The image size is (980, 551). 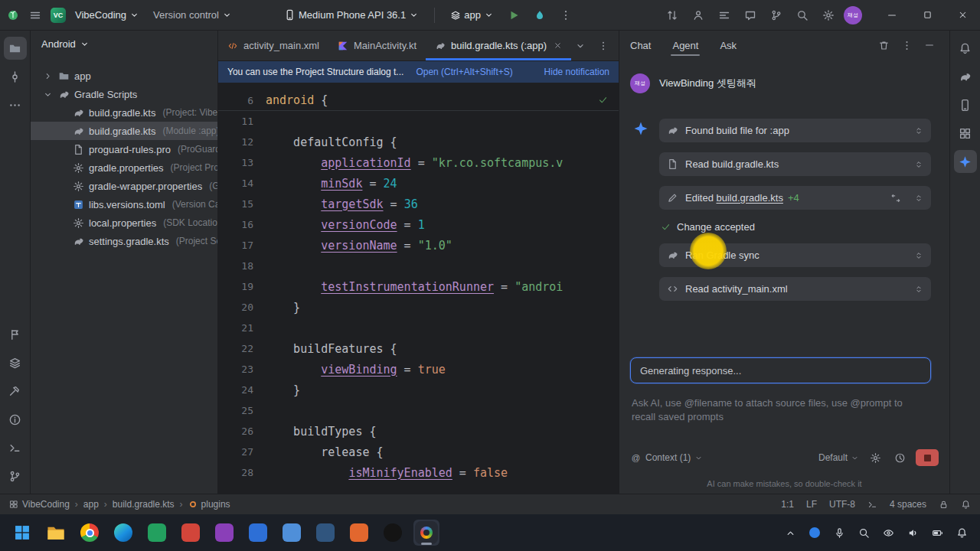 What do you see at coordinates (418, 410) in the screenshot?
I see `code-line-25: 25` at bounding box center [418, 410].